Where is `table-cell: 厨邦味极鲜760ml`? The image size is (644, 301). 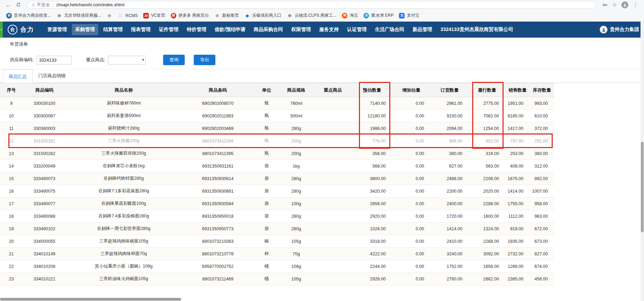
table-cell: 厨邦味极鲜760ml is located at coordinates (124, 103).